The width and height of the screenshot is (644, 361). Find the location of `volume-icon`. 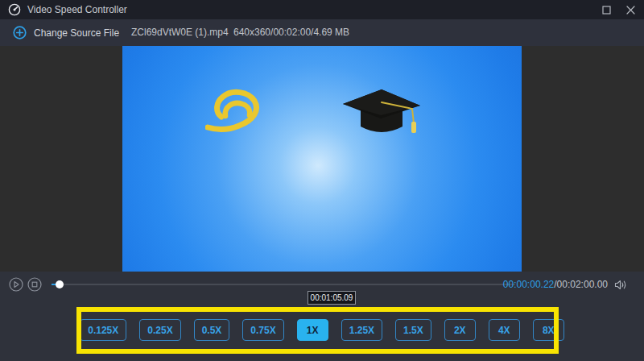

volume-icon is located at coordinates (621, 285).